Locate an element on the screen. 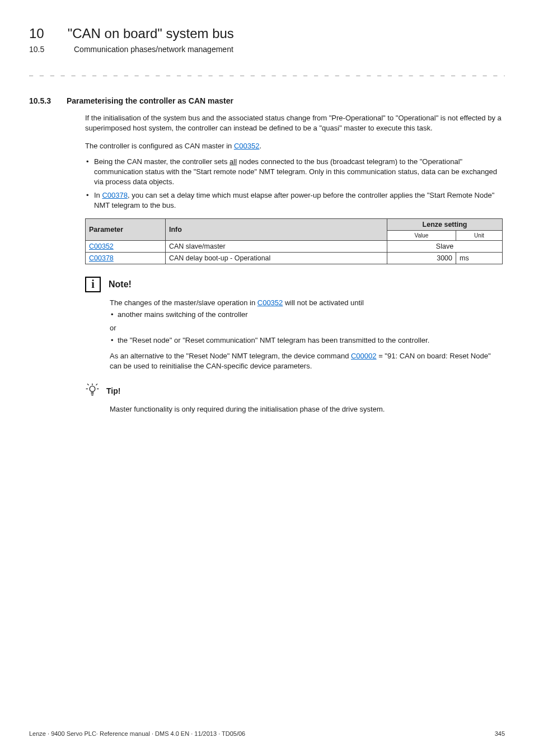 The width and height of the screenshot is (534, 756). text: In is located at coordinates (98, 195).